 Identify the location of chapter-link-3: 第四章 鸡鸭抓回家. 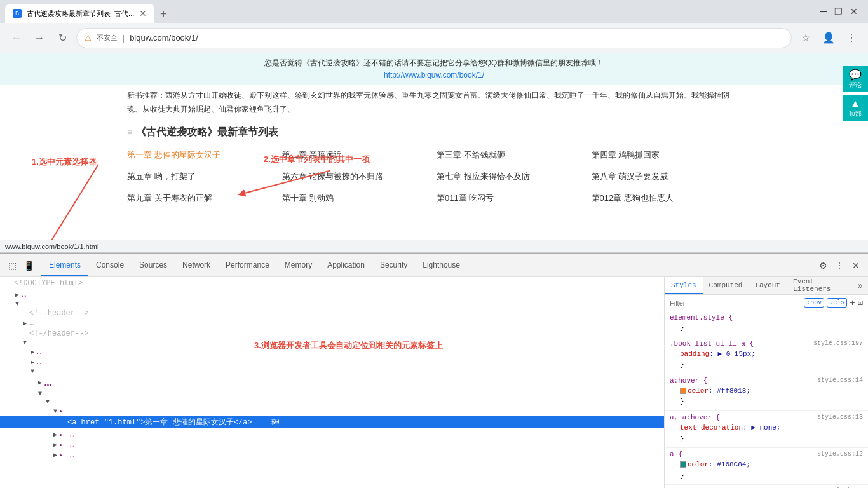
(667, 155).